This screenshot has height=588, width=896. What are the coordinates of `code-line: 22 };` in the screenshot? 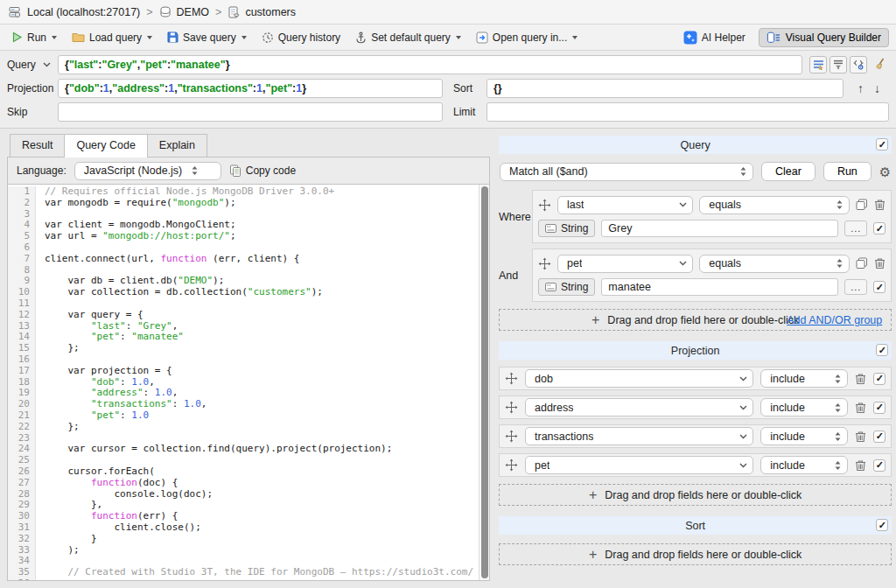 It's located at (243, 427).